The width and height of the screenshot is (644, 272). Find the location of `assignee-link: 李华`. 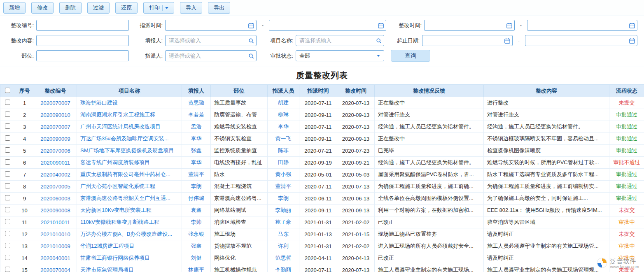

assignee-link: 李华 is located at coordinates (283, 127).